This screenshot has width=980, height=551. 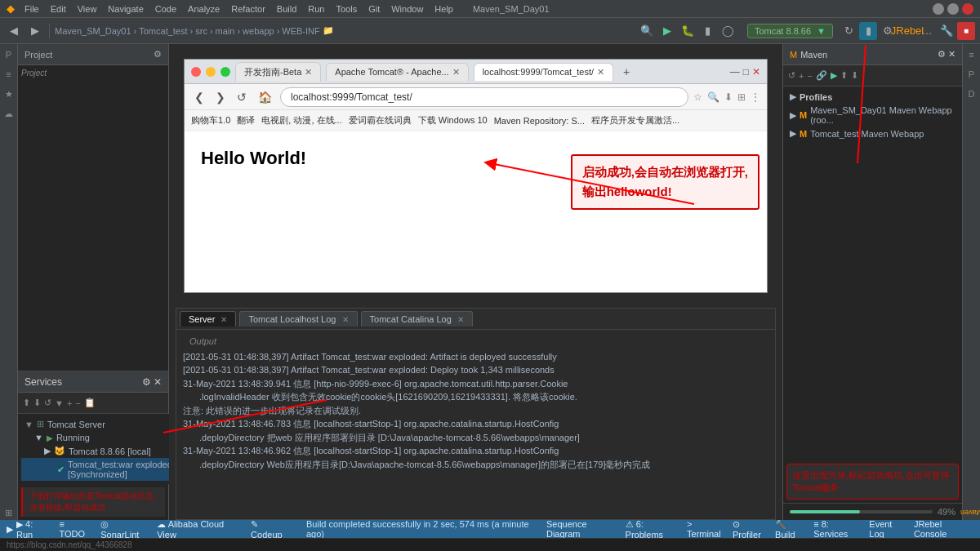 What do you see at coordinates (374, 9) in the screenshot?
I see `menu-git: Git` at bounding box center [374, 9].